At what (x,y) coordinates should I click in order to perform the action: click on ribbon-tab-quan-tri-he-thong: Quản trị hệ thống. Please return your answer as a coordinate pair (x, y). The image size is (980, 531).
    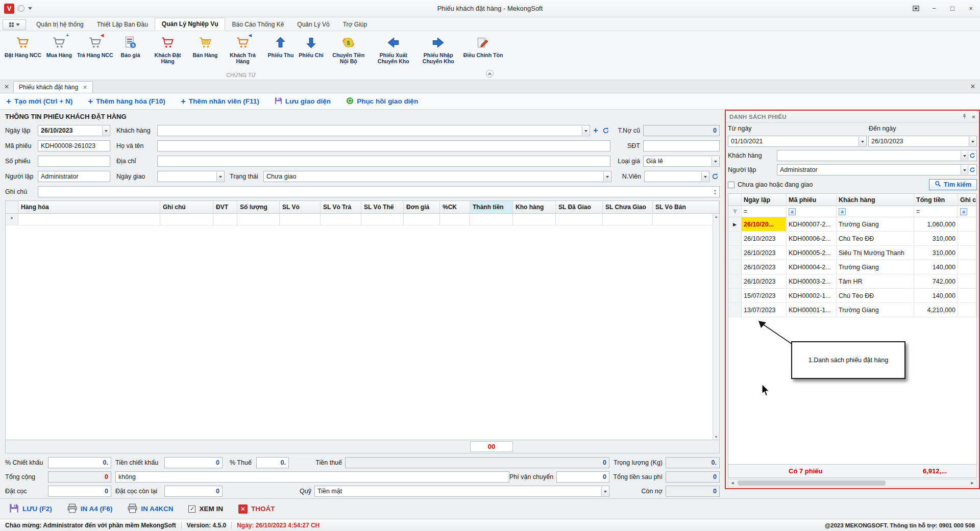
    Looking at the image, I should click on (60, 24).